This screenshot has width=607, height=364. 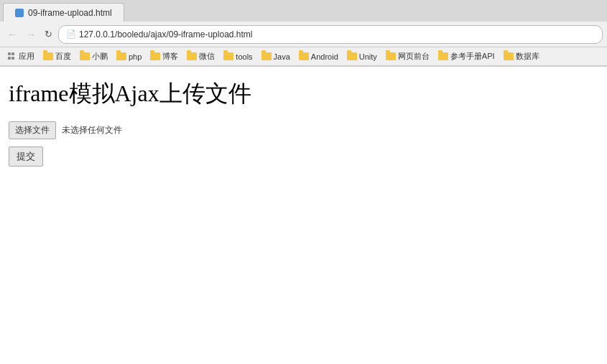 I want to click on folder-icon-baidu, so click(x=48, y=56).